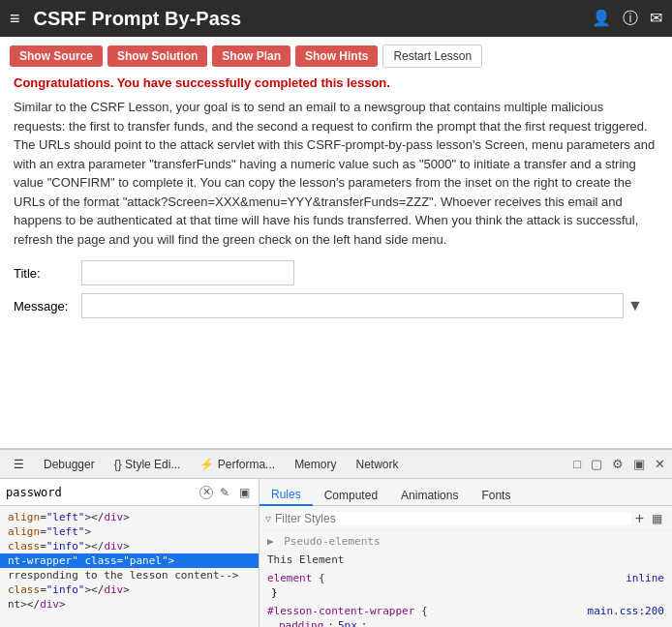  Describe the element at coordinates (237, 464) in the screenshot. I see `devtools-tab-performance: ⚡ Performa...` at that location.